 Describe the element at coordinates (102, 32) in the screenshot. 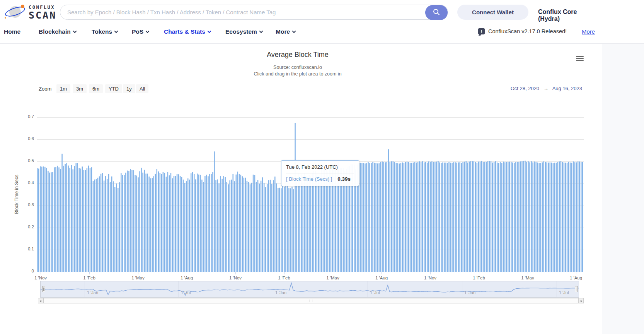

I see `nav-item-label: Tokens` at that location.